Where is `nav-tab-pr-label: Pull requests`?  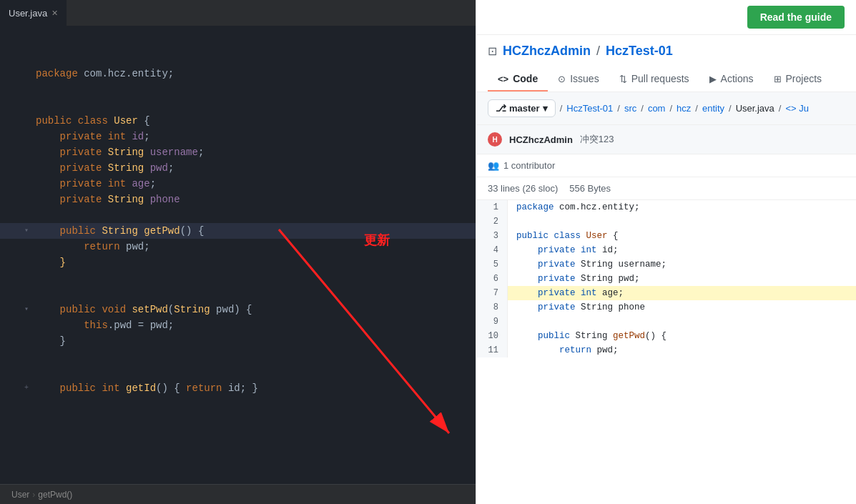 nav-tab-pr-label: Pull requests is located at coordinates (661, 79).